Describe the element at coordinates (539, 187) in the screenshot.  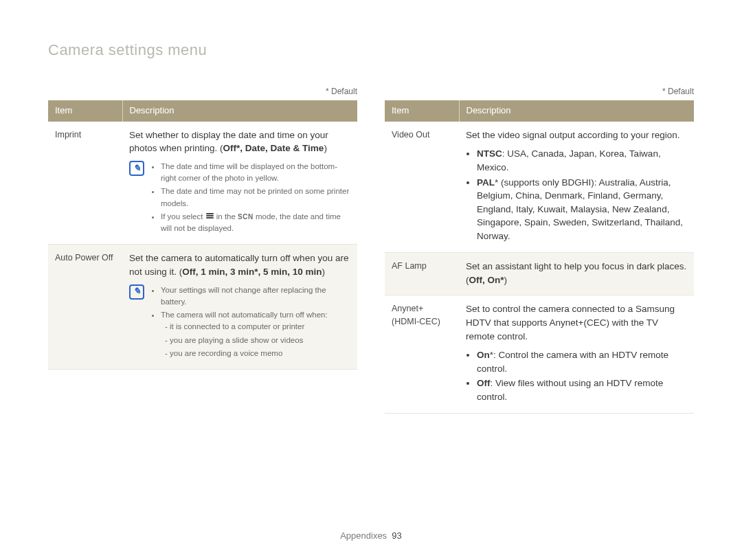
I see `table-row: Video Out Set the video signal output ac…` at that location.